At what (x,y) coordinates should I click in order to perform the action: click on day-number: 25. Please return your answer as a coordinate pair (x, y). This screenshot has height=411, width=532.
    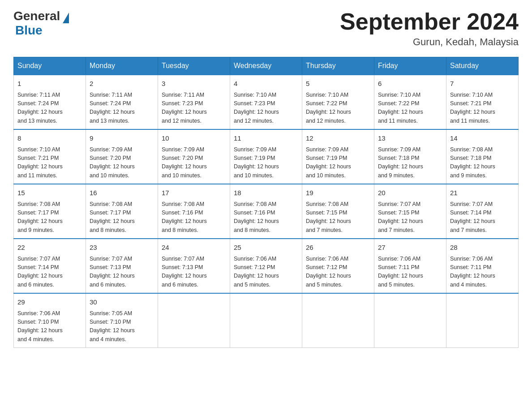
    Looking at the image, I should click on (266, 248).